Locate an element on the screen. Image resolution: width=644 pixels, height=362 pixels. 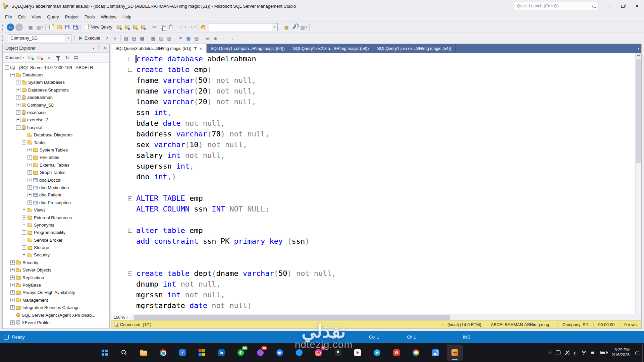
code-line: lname varchar(20) not null, is located at coordinates (373, 102).